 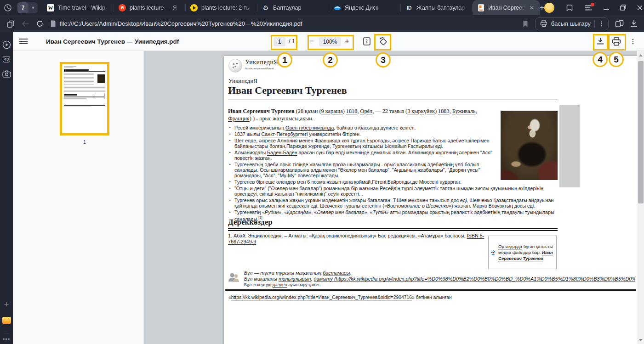 I want to click on zoom-out-button: −, so click(x=312, y=41).